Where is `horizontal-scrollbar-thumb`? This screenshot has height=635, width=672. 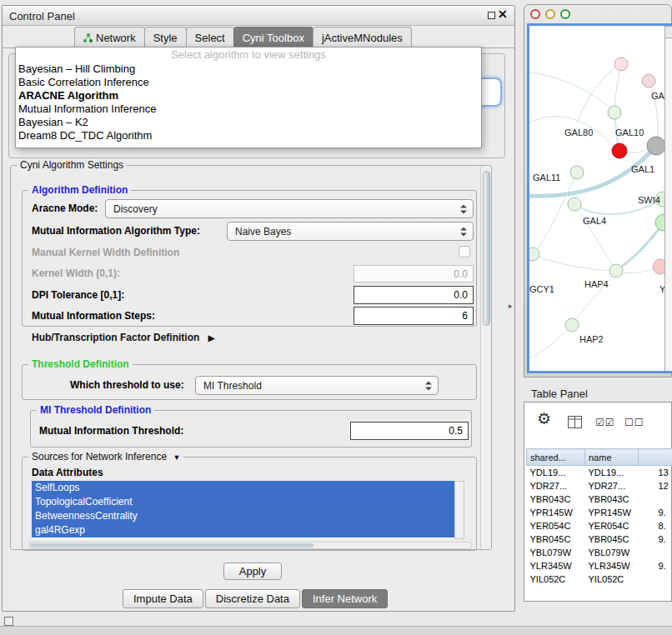
horizontal-scrollbar-thumb is located at coordinates (172, 545).